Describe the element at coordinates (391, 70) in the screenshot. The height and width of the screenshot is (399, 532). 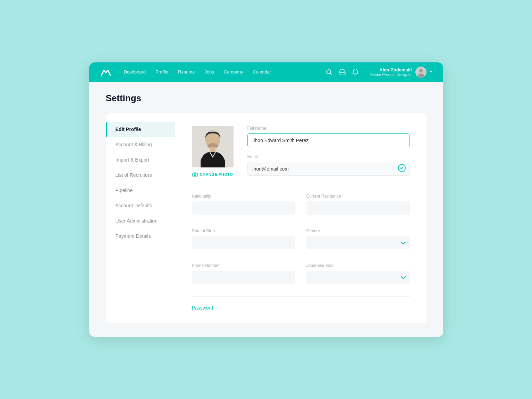
I see `user-name: Alan Podemski` at that location.